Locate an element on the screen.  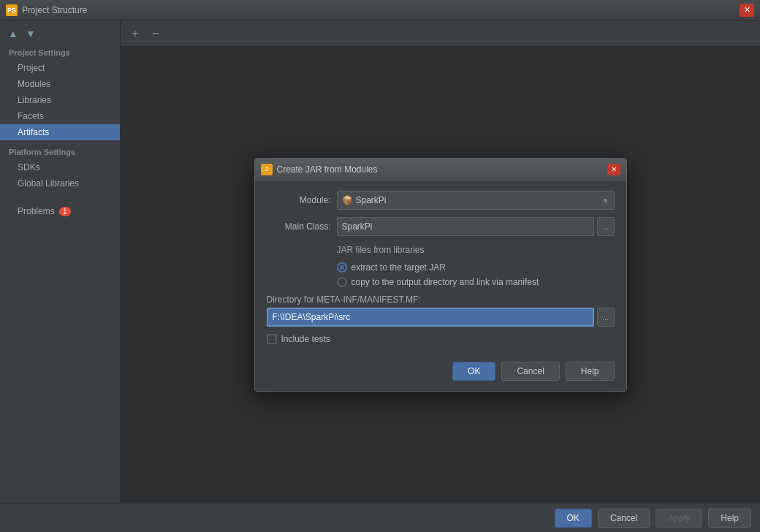
sidebar: ▲ ▼ Project Settings Project Modules Lib… is located at coordinates (60, 262).